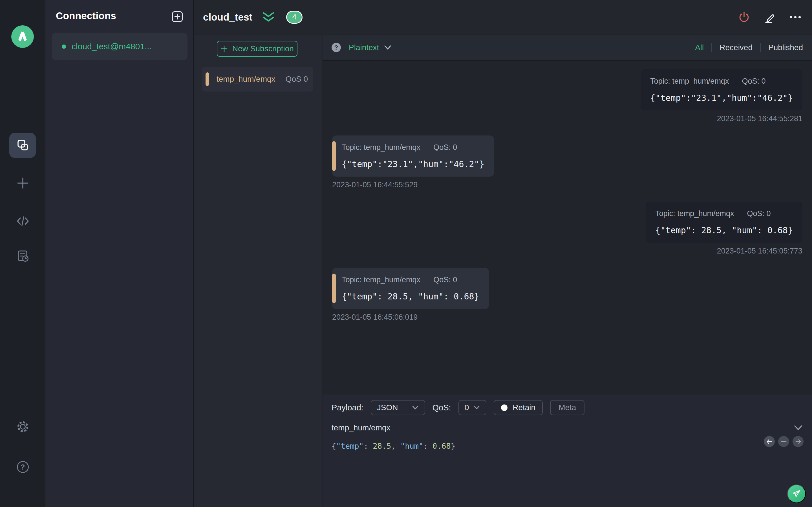 This screenshot has height=507, width=812. Describe the element at coordinates (23, 37) in the screenshot. I see `mqttx-logo-icon` at that location.